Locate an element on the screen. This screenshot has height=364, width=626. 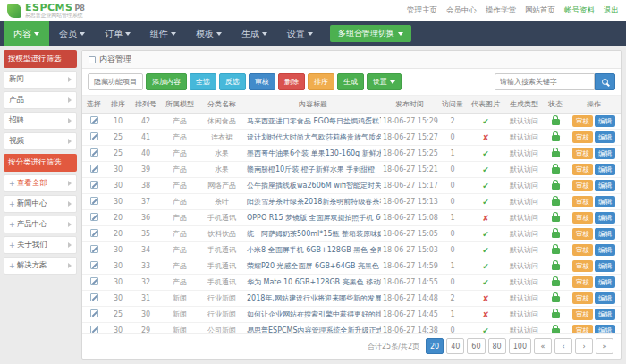
column-header: 发布时间 is located at coordinates (410, 105).